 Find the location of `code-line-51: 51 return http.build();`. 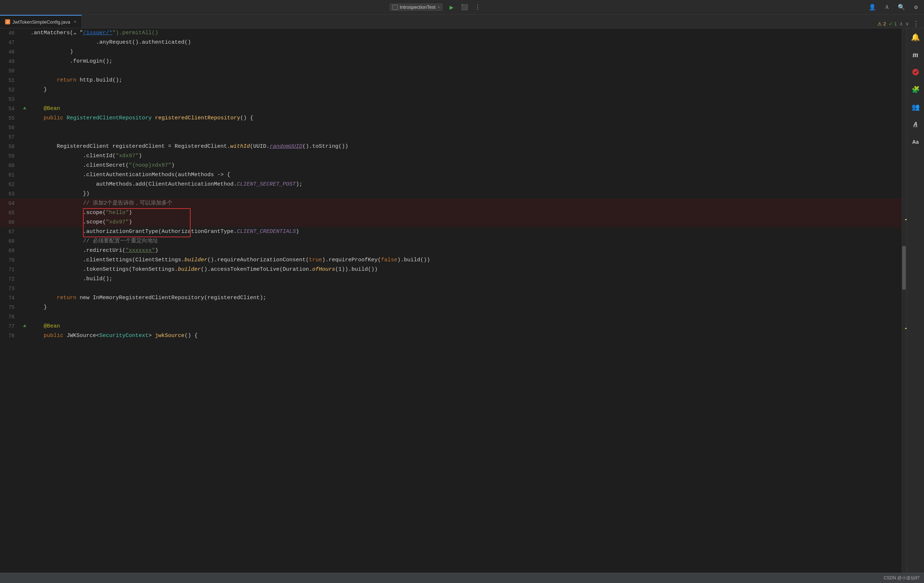

code-line-51: 51 return http.build(); is located at coordinates (450, 81).